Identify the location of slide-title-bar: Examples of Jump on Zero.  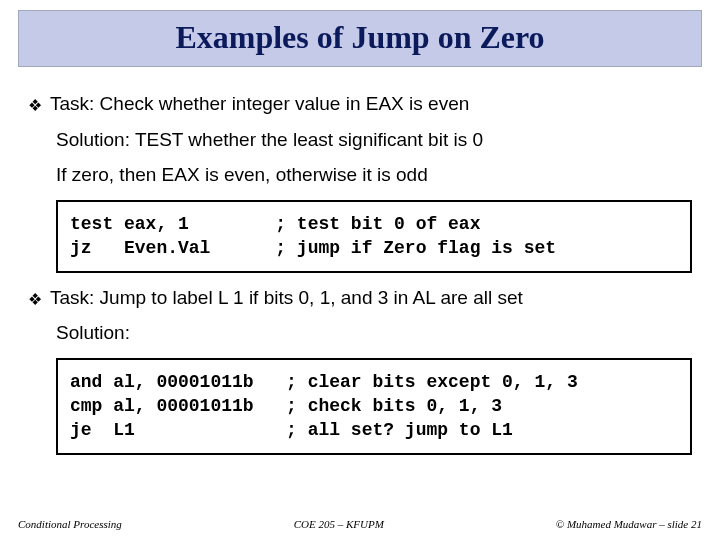
(360, 38).